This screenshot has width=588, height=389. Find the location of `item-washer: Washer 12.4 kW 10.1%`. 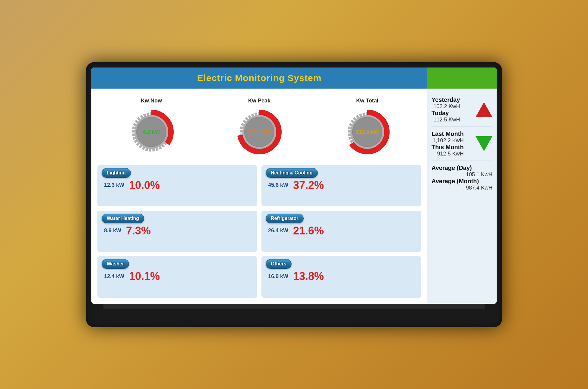

item-washer: Washer 12.4 kW 10.1% is located at coordinates (177, 277).